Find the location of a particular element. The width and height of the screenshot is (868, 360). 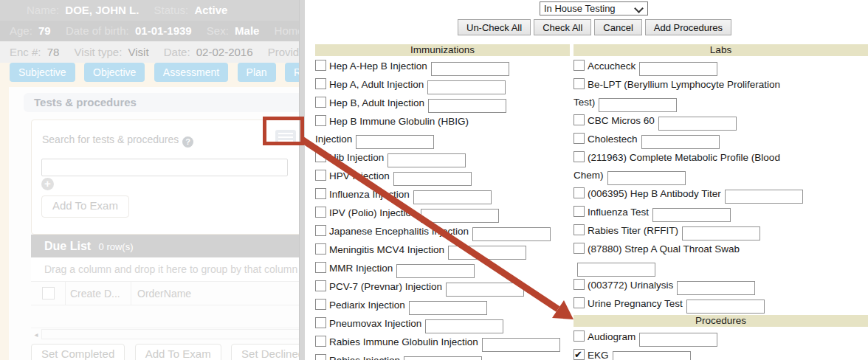

dob-value: 01-01-1939 is located at coordinates (164, 31).